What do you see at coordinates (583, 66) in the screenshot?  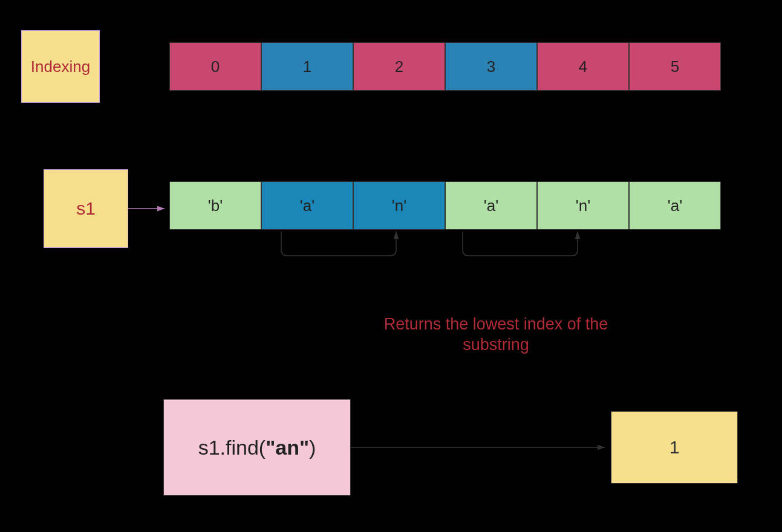 I see `index-cell-4: 4` at bounding box center [583, 66].